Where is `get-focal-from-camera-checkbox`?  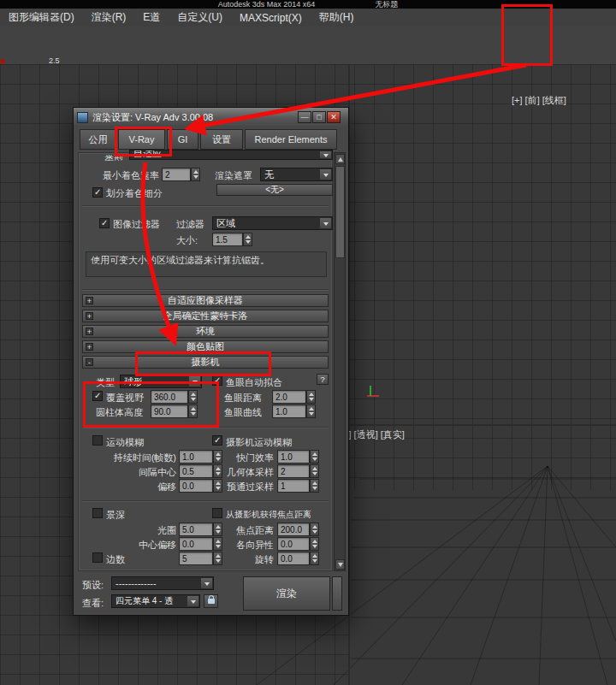 get-focal-from-camera-checkbox is located at coordinates (217, 513).